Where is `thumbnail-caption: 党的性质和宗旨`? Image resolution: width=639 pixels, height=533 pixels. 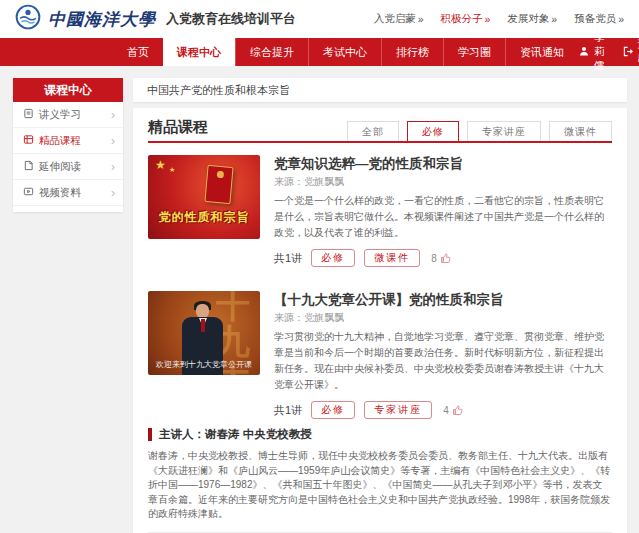 thumbnail-caption: 党的性质和宗旨 is located at coordinates (204, 218).